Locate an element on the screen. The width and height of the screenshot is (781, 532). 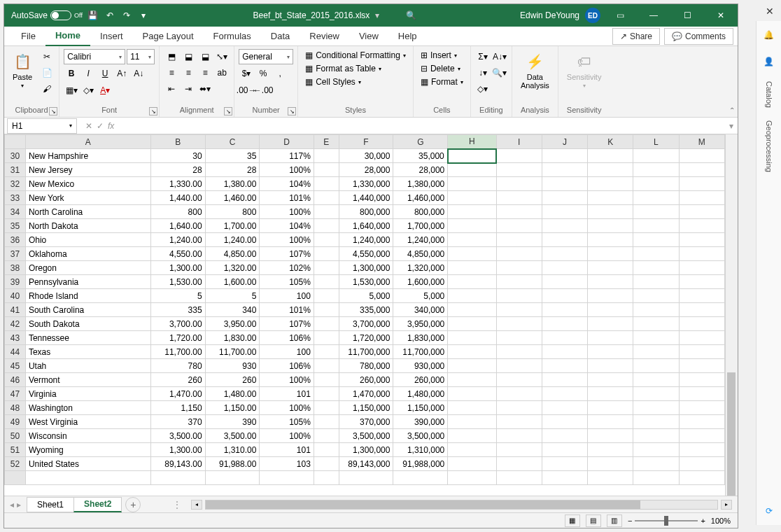
row-header: 30 is located at coordinates (15, 156).